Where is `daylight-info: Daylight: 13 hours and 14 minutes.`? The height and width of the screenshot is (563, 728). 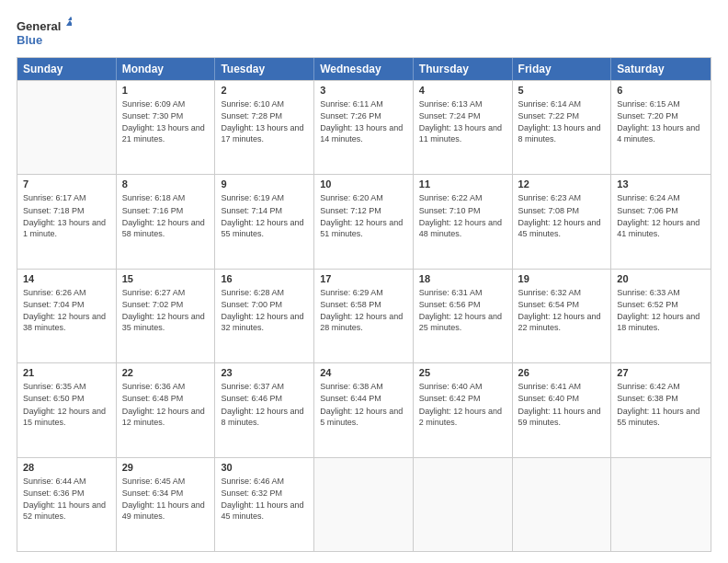
daylight-info: Daylight: 13 hours and 14 minutes. is located at coordinates (364, 133).